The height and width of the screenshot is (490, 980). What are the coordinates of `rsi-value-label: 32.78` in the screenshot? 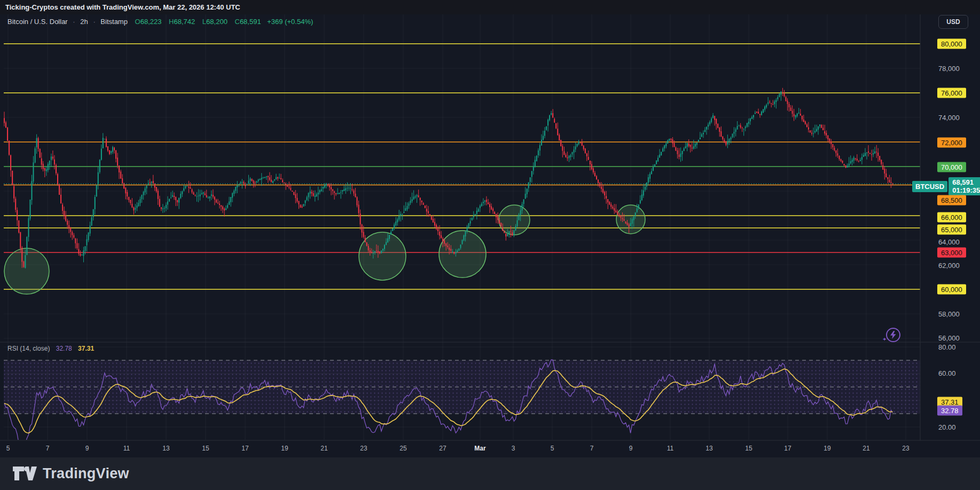 It's located at (950, 411).